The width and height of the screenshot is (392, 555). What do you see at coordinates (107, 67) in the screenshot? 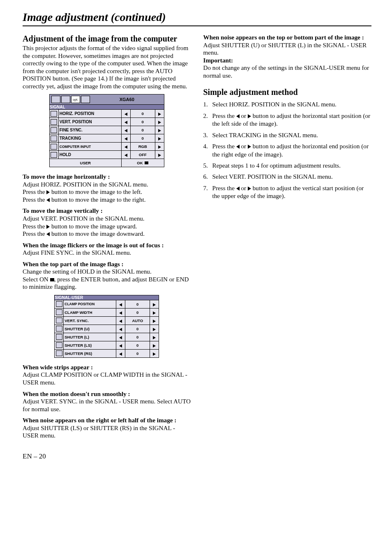
I see `adjustment-body: This projector adjusts the format of the…` at bounding box center [107, 67].